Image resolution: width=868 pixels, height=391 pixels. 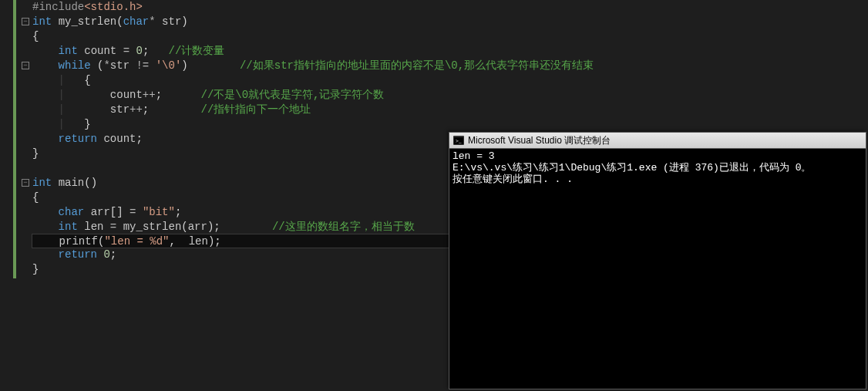 What do you see at coordinates (313, 110) in the screenshot?
I see `code-line: | str++; //指针指向下一个地址` at bounding box center [313, 110].